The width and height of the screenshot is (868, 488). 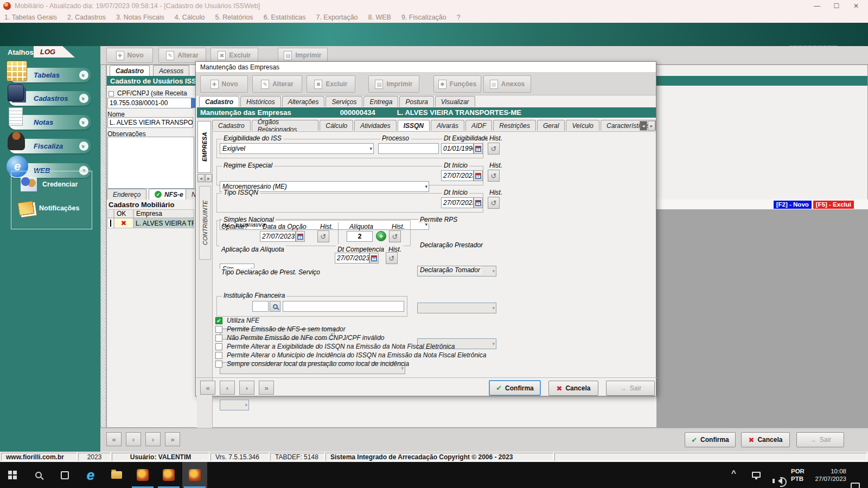 I want to click on mdi-left-scrollbar, so click(x=103, y=246).